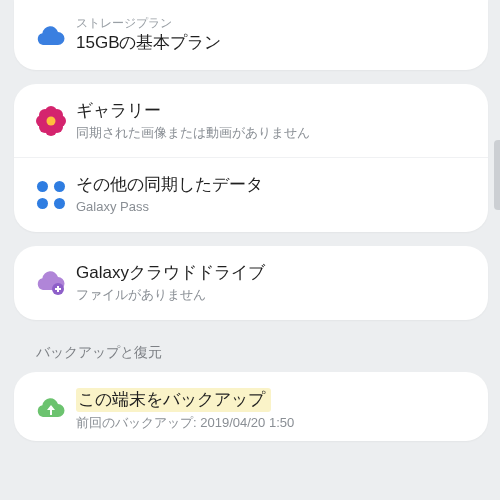  Describe the element at coordinates (497, 175) in the screenshot. I see `scrollbar` at that location.